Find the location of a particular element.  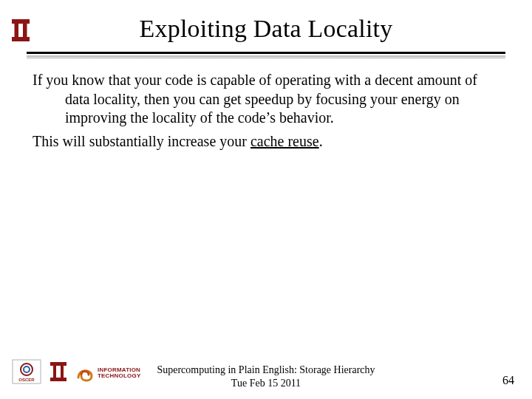

ou-logo-icon is located at coordinates (21, 32).